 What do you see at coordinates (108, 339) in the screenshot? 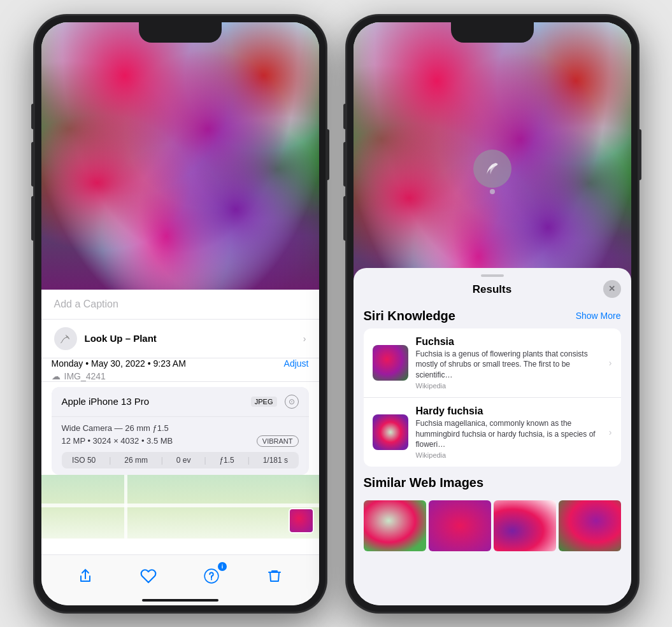
I see `lookup-bold: Look Up –` at bounding box center [108, 339].